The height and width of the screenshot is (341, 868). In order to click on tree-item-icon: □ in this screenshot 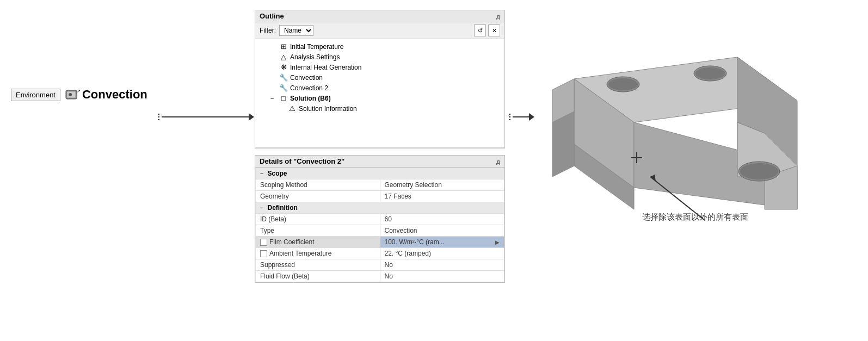, I will do `click(284, 98)`.